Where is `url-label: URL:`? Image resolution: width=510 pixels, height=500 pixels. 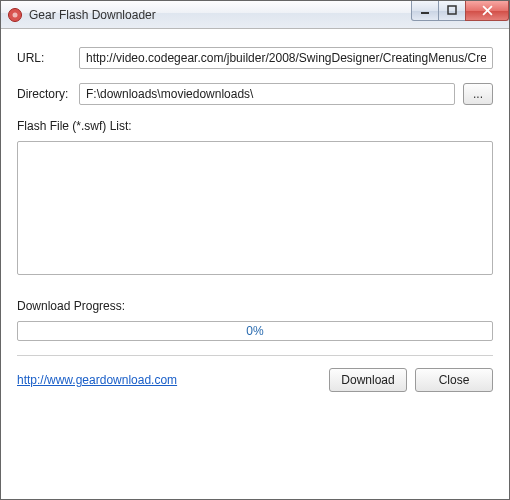 url-label: URL: is located at coordinates (48, 58).